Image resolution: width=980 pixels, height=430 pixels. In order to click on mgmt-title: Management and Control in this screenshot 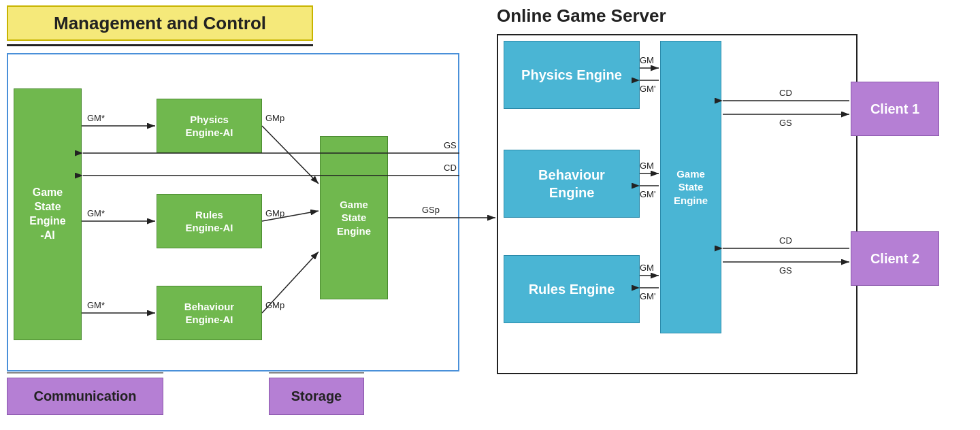, I will do `click(160, 23)`.